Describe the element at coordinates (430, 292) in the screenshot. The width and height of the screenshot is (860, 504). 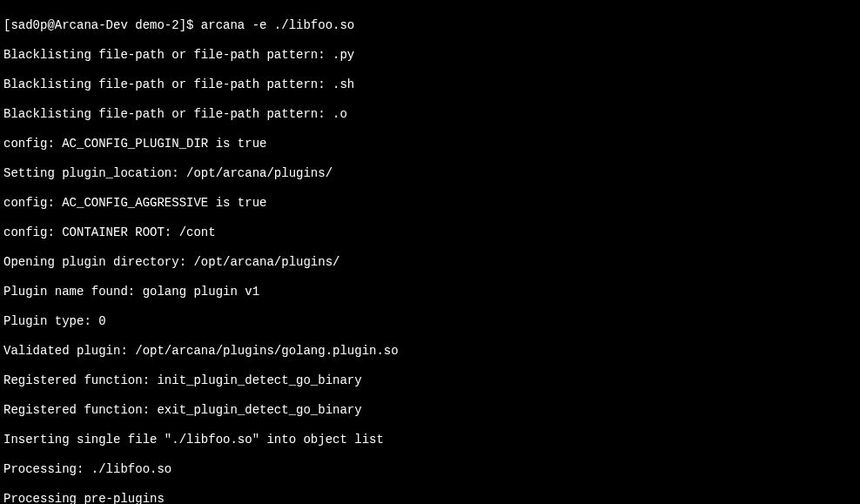
I see `output-line: Plugin name found: golang plugin v1` at that location.